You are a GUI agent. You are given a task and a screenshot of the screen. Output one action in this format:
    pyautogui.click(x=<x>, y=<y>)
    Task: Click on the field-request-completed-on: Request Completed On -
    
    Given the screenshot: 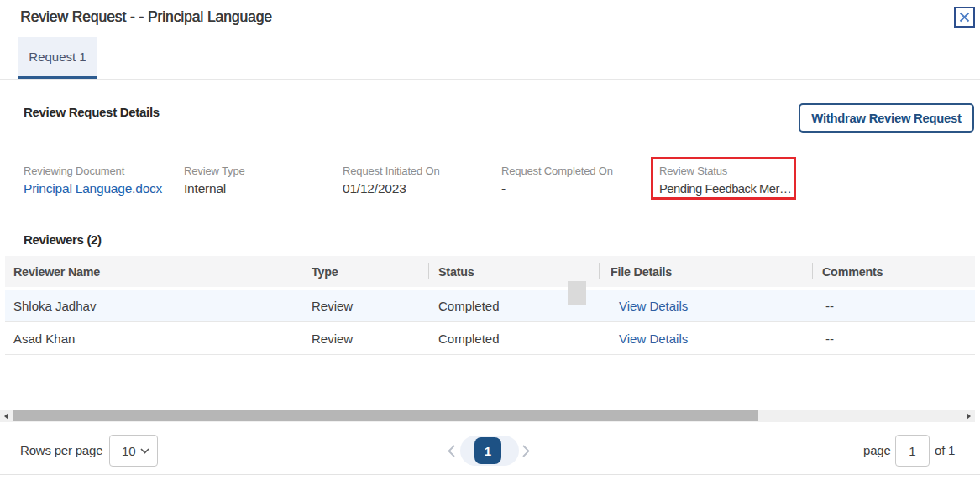 What is the action you would take?
    pyautogui.click(x=558, y=181)
    